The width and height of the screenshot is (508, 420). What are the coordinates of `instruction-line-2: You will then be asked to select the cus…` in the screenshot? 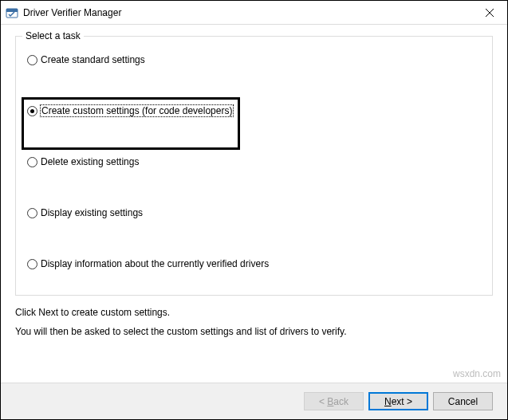 It's located at (254, 332).